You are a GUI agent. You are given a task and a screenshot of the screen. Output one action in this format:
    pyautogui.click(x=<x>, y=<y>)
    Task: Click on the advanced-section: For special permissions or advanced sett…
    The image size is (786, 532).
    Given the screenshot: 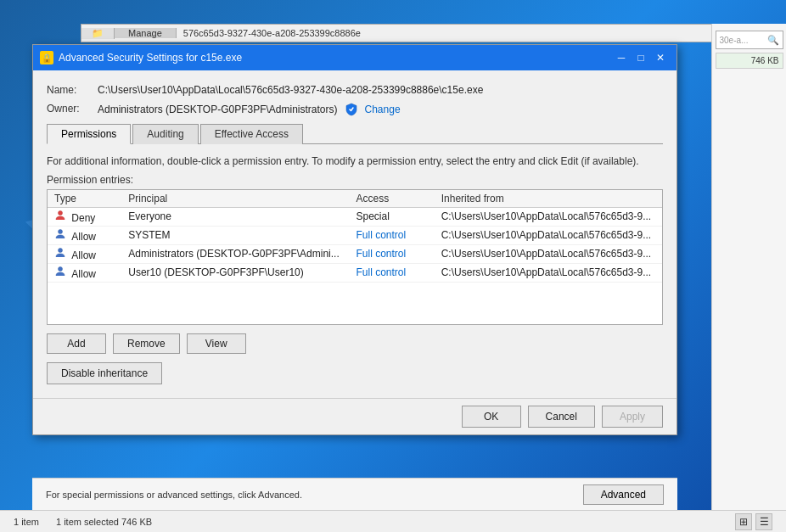 What is the action you would take?
    pyautogui.click(x=355, y=494)
    